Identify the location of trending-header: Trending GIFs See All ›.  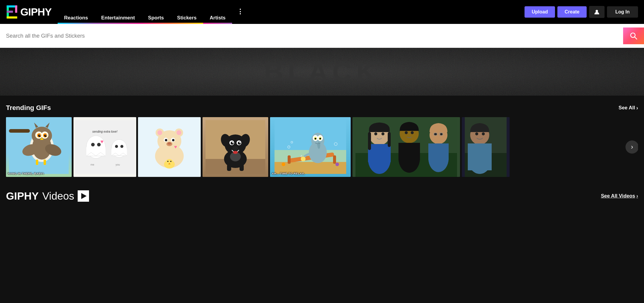
(322, 108).